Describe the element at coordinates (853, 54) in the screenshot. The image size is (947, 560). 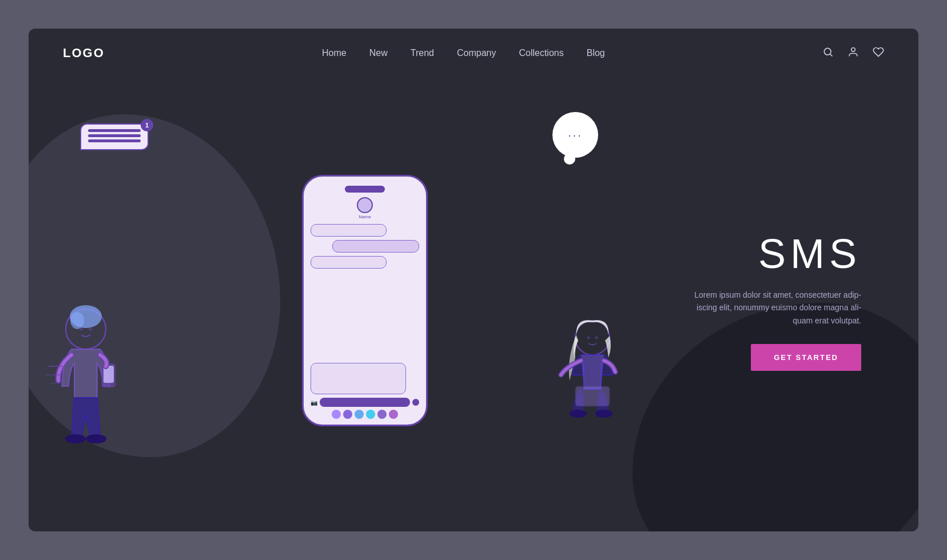
I see `user-icon` at that location.